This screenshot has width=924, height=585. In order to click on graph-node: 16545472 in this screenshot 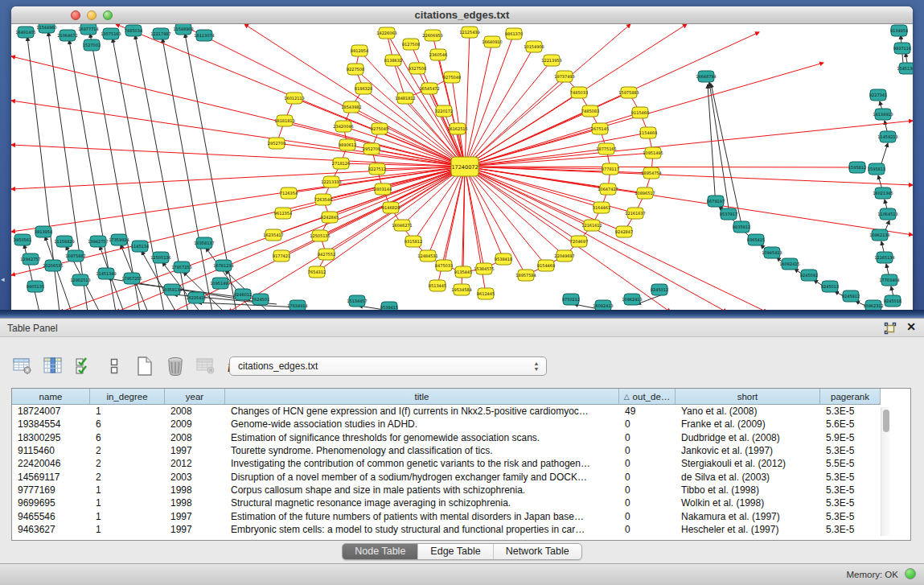, I will do `click(429, 89)`.